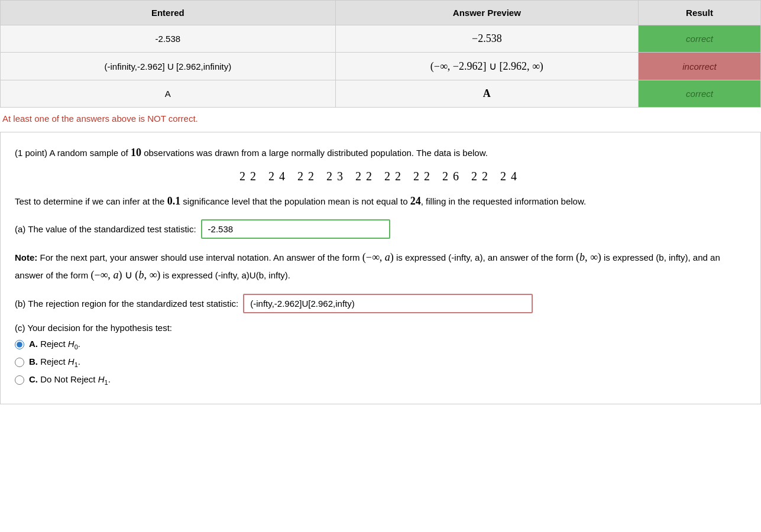  Describe the element at coordinates (699, 39) in the screenshot. I see `result-badge-1: correct` at that location.